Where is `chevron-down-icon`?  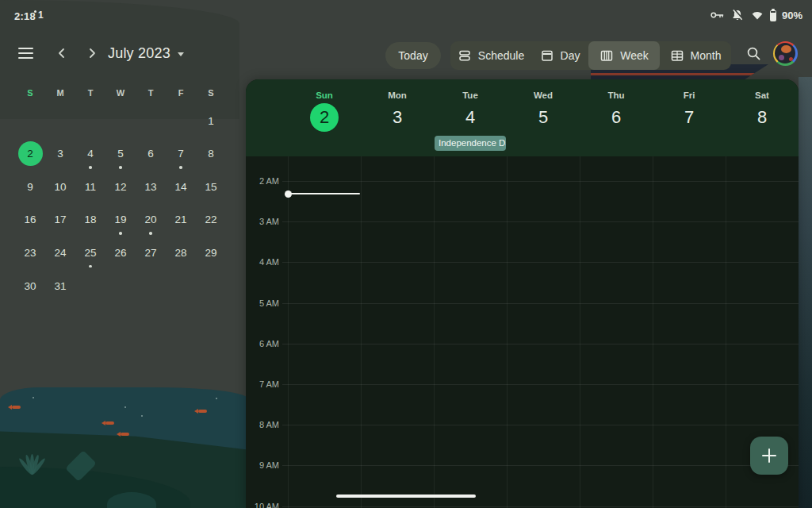 chevron-down-icon is located at coordinates (181, 54).